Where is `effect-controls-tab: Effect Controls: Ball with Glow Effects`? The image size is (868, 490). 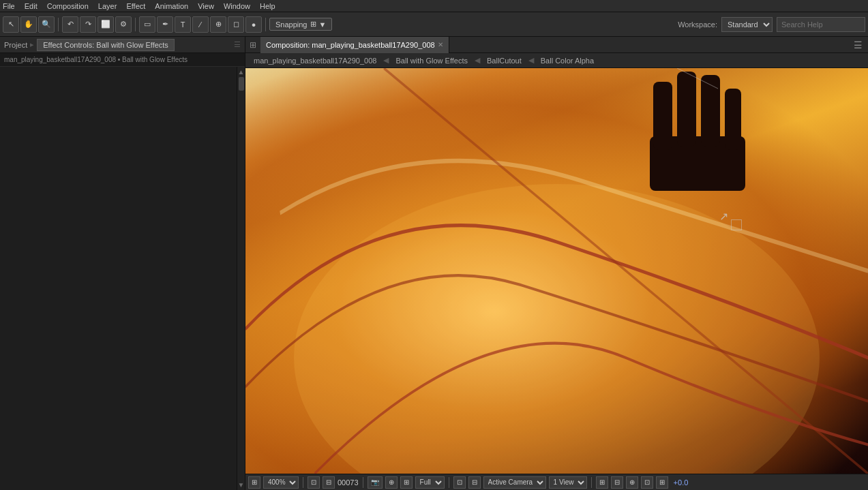 effect-controls-tab: Effect Controls: Ball with Glow Effects is located at coordinates (106, 45).